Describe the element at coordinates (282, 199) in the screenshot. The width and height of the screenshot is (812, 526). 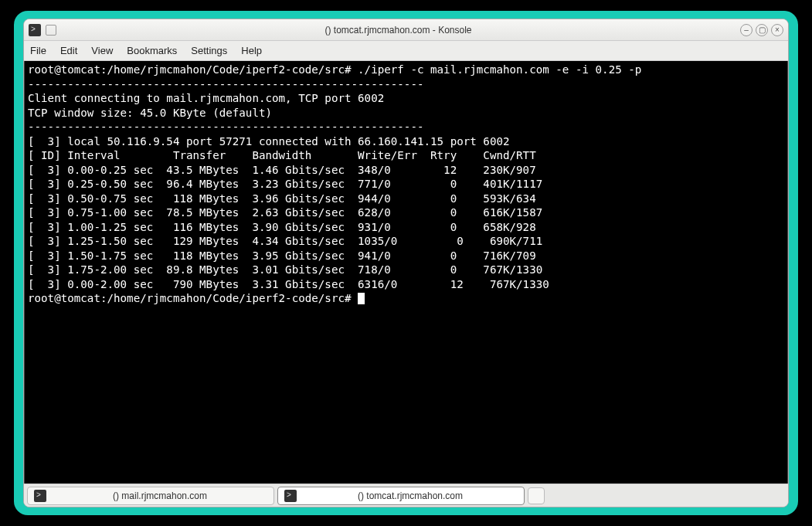
I see `terminal-line: [ 3] 0.50-0.75 sec 118 MBytes 3.96 Gbits…` at that location.